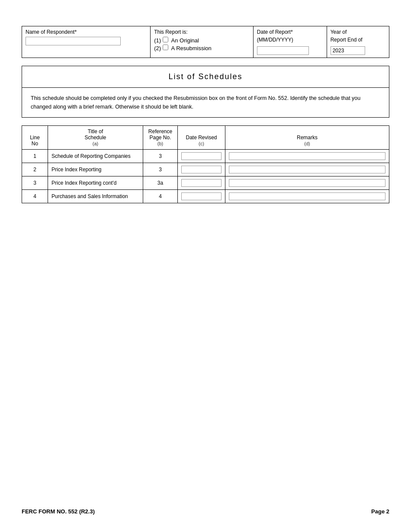 The image size is (411, 532). I want to click on schedules-section: List of Schedules This schedule should b…, so click(206, 92).